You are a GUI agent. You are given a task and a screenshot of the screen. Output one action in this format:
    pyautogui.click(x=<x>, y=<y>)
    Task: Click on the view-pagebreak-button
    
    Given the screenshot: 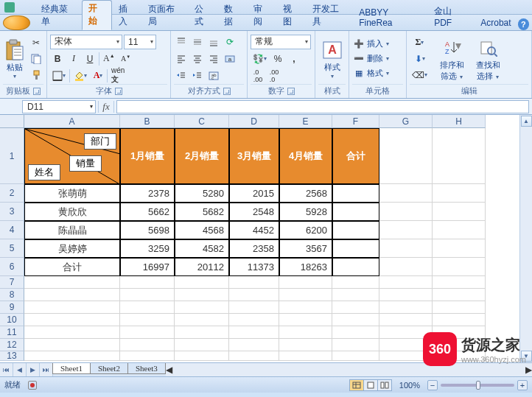 What is the action you would take?
    pyautogui.click(x=385, y=385)
    